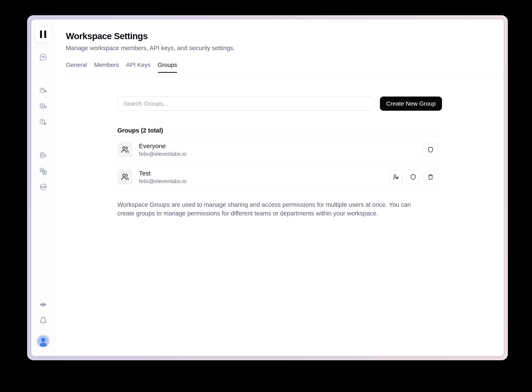 The height and width of the screenshot is (392, 532). I want to click on group-meta: Everyone felix@elevenlabs.io, so click(163, 149).